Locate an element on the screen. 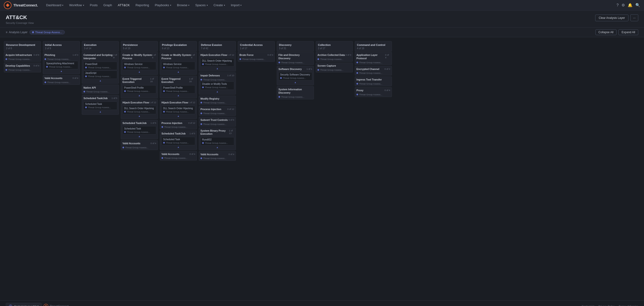 This screenshot has height=306, width=644. subtechnique-7-1-0: Security Software DiscoveryThreat Group … is located at coordinates (296, 76).